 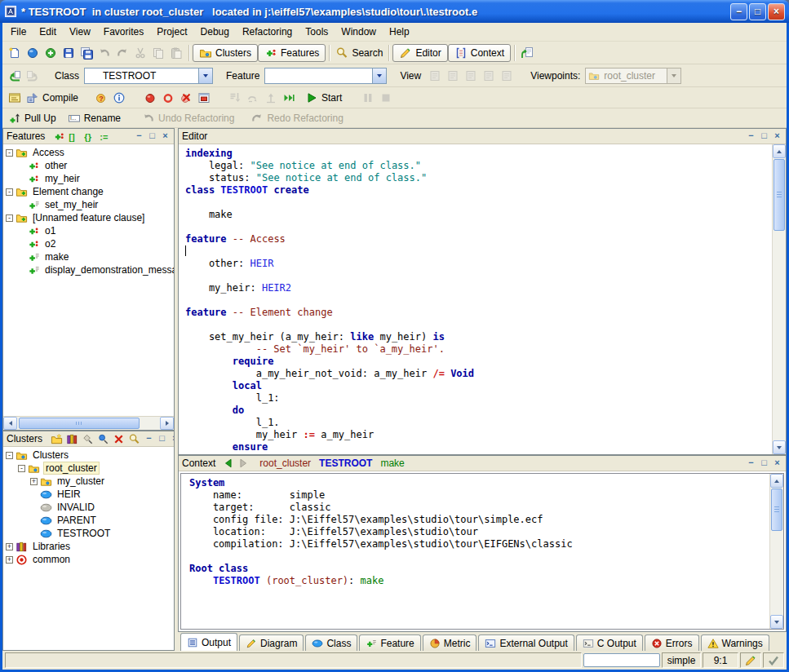 I want to click on menu-item-edit: Edit, so click(x=47, y=32).